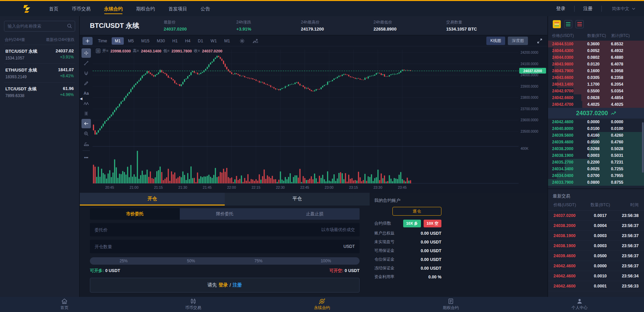 Image resolution: width=644 pixels, height=312 pixels. Describe the element at coordinates (86, 144) in the screenshot. I see `measure-tool-icon` at that location.